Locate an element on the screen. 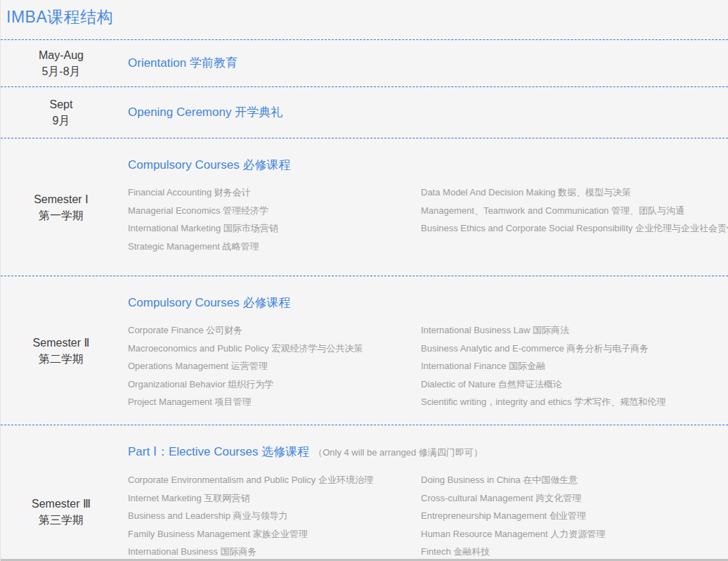  course-column-right: International Business Law 国际商法 Business… is located at coordinates (575, 366).